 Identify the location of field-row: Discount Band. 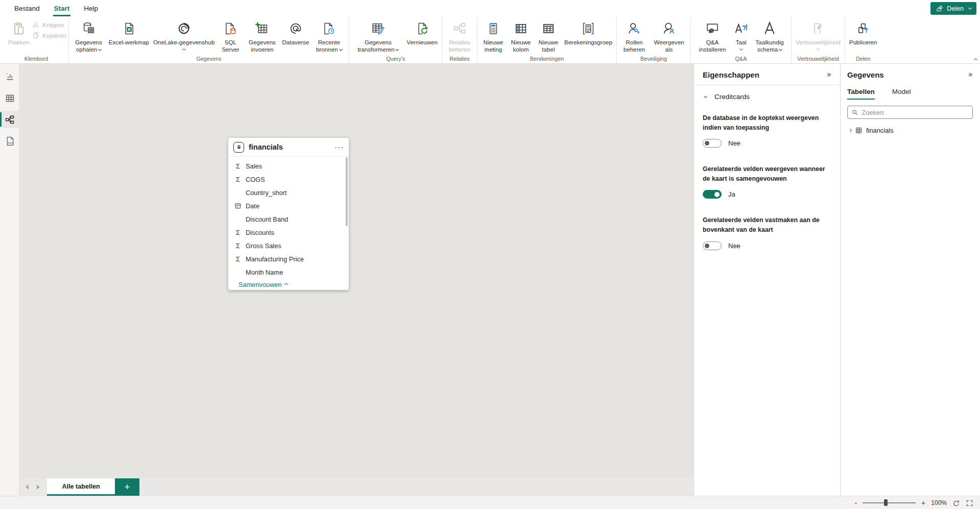
(289, 219).